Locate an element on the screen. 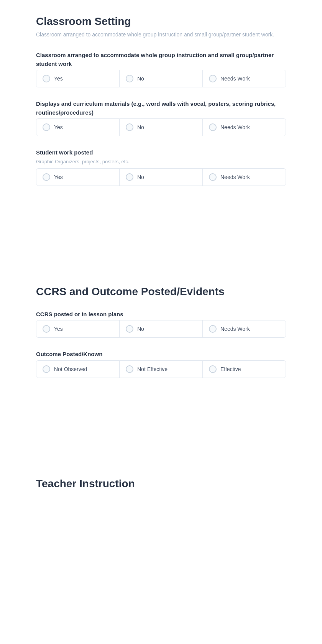  question-block-q3: Student work posted Graphic Organizers, … is located at coordinates (161, 167).